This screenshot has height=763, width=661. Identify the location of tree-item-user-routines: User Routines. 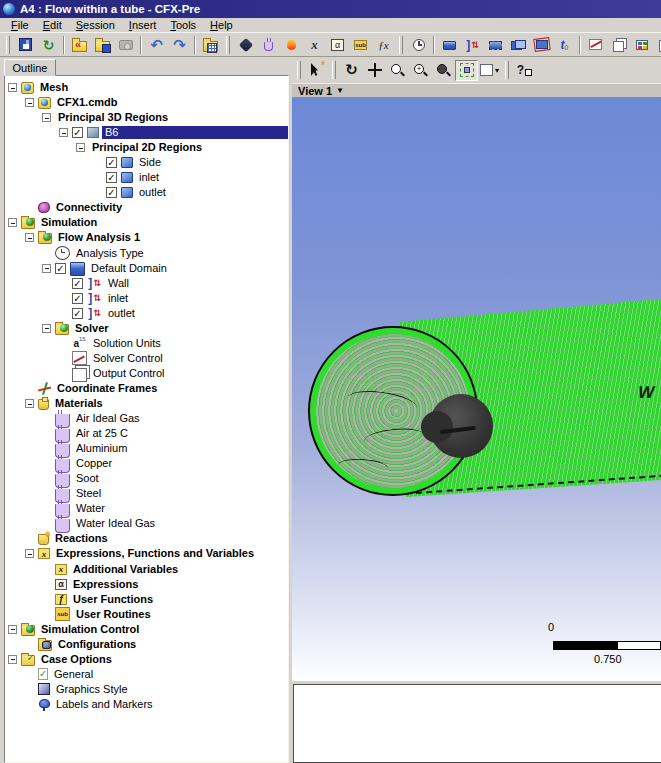
(146, 614).